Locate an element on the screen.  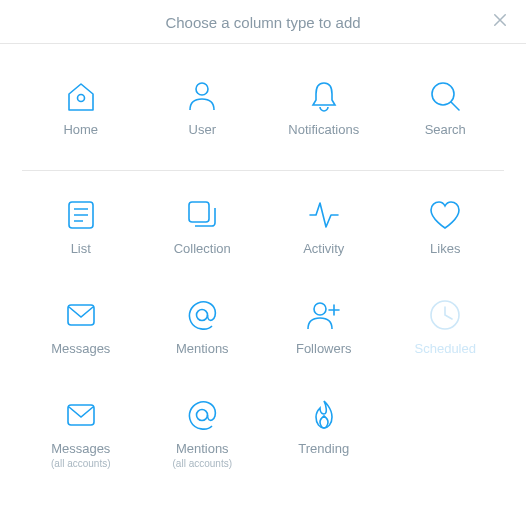
column-type-label: Collection is located at coordinates (202, 249).